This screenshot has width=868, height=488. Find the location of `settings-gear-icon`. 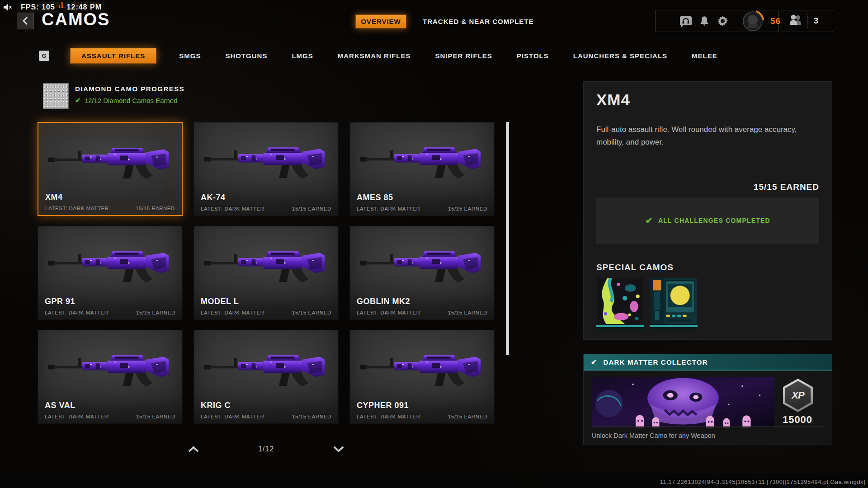

settings-gear-icon is located at coordinates (722, 21).